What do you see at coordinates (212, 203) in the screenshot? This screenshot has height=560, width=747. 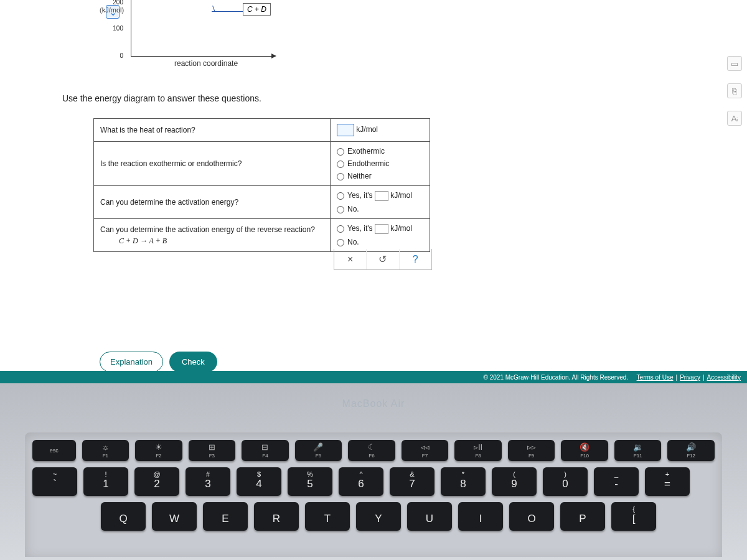 I see `question-activation: Can you determine the activation energy?` at bounding box center [212, 203].